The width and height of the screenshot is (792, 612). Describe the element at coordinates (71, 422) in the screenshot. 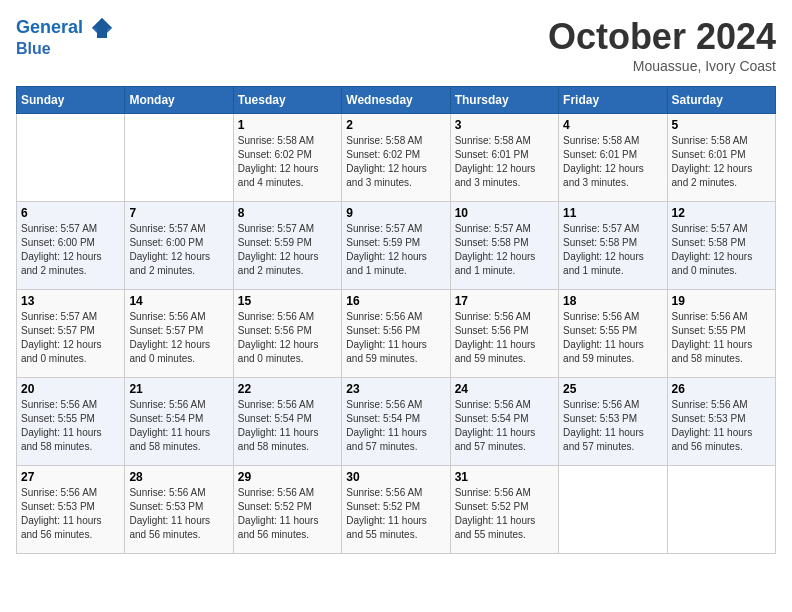

I see `calendar-cell: 20Sunrise: 5:56 AM Sunset: 5:55 PM Dayli…` at that location.